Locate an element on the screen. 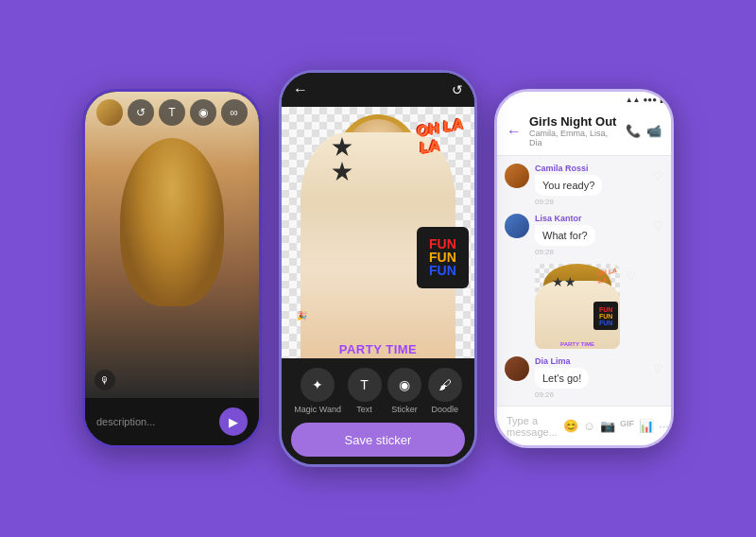  left-bottom-bar: description... ▶ is located at coordinates (172, 422).